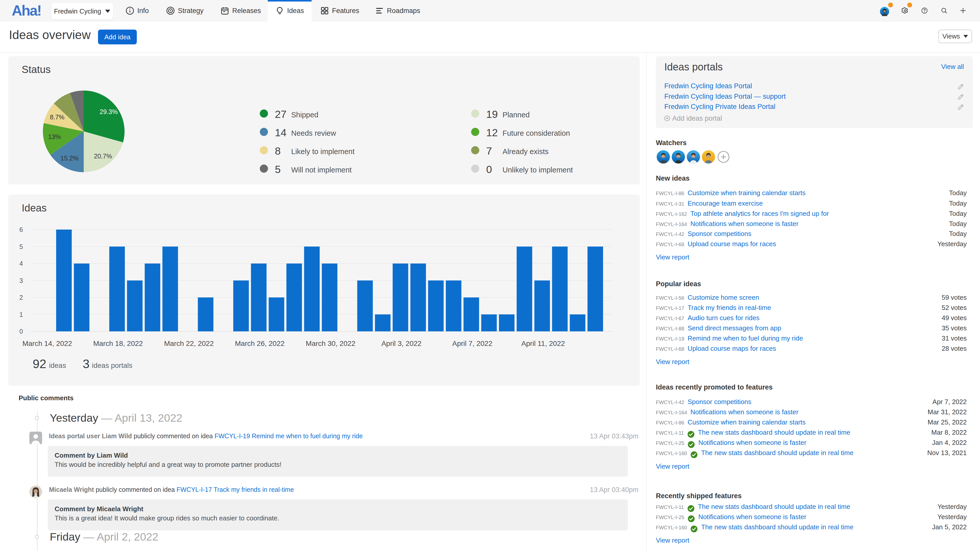  What do you see at coordinates (57, 117) in the screenshot?
I see `svg-text: 8.7%` at bounding box center [57, 117].